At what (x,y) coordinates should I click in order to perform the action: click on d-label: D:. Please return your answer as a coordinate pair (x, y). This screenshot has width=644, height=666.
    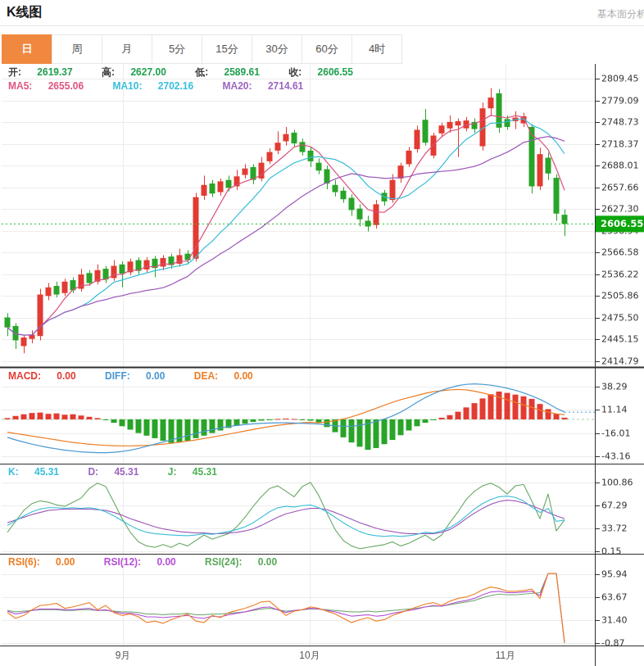
    Looking at the image, I should click on (93, 472).